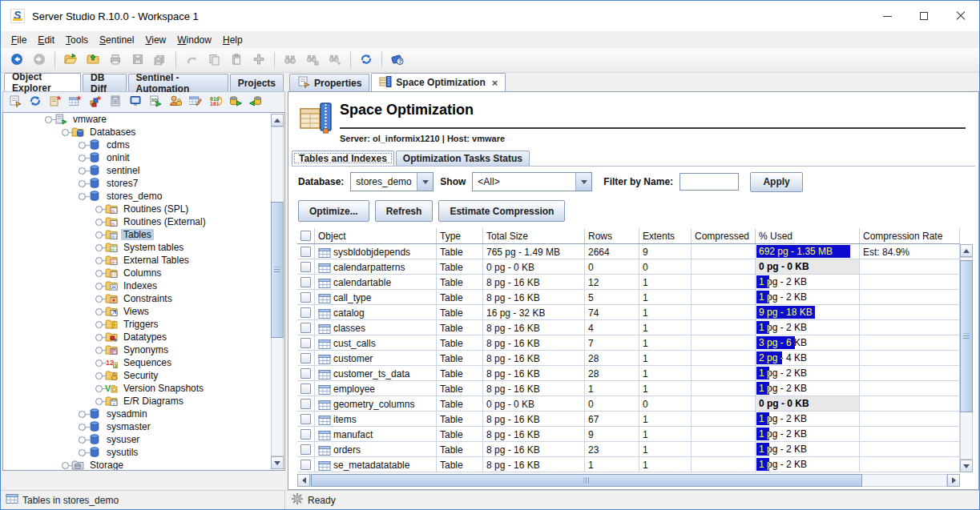  What do you see at coordinates (910, 235) in the screenshot?
I see `column-header-compression-rate: Compression Rate` at bounding box center [910, 235].